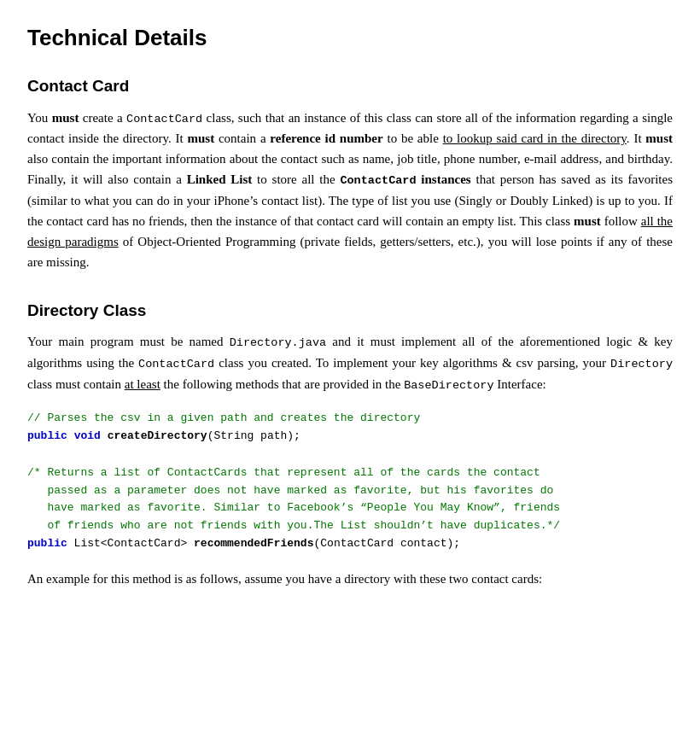 The width and height of the screenshot is (700, 741). Describe the element at coordinates (350, 492) in the screenshot. I see `comment-line-2b: passed as a parameter does not have mark…` at that location.